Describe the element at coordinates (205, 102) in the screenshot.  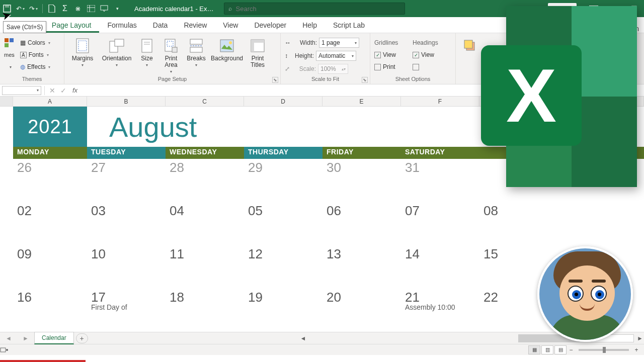
I see `col-header: C` at that location.